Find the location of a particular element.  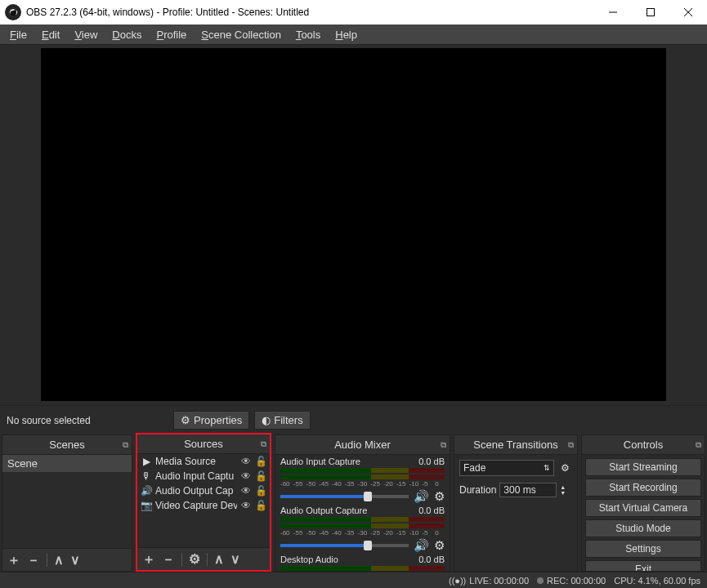

start-recording-button: Start Recording is located at coordinates (643, 488).